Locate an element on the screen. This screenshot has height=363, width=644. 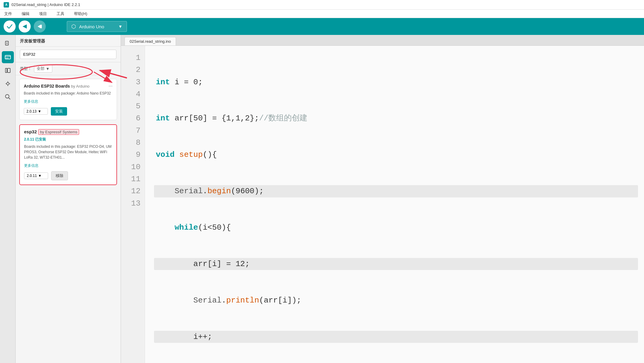
type-arrow-icon: ▼ is located at coordinates (48, 69).